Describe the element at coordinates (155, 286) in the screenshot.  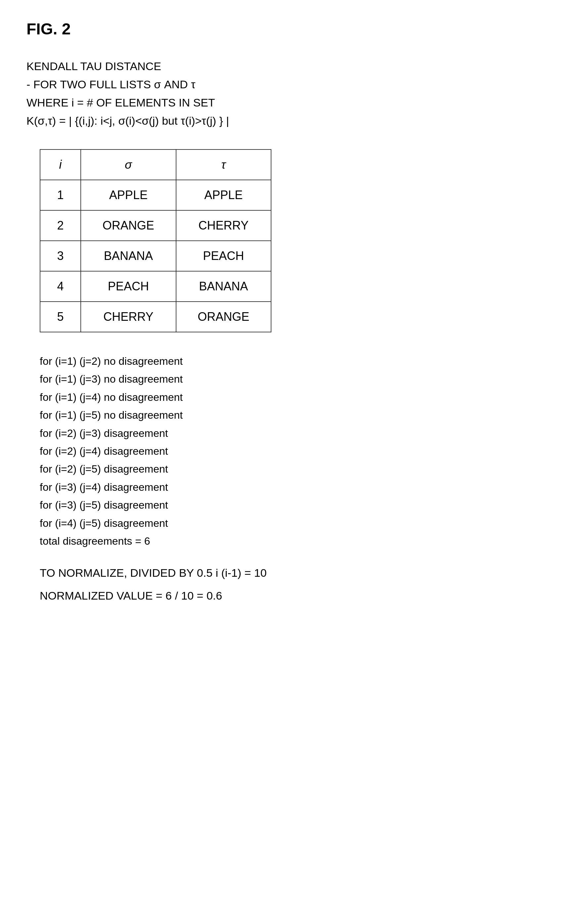
I see `table-row: 4PEACHBANANA` at that location.